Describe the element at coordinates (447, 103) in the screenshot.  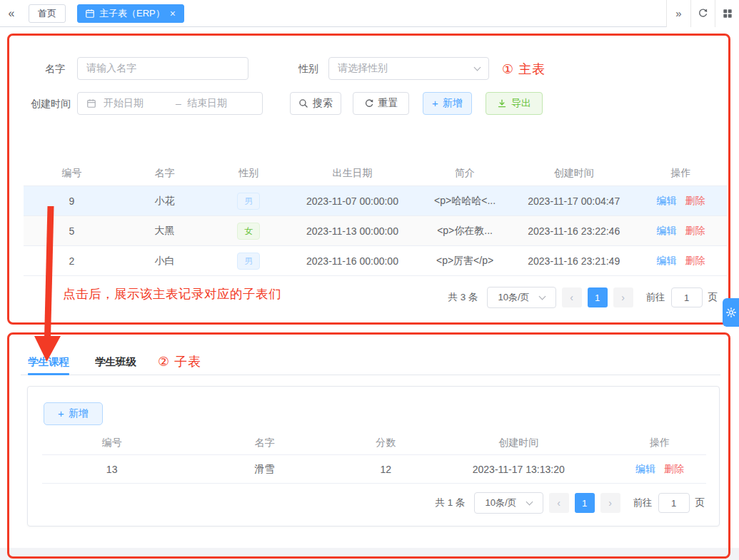
I see `add-button: + 新增` at that location.